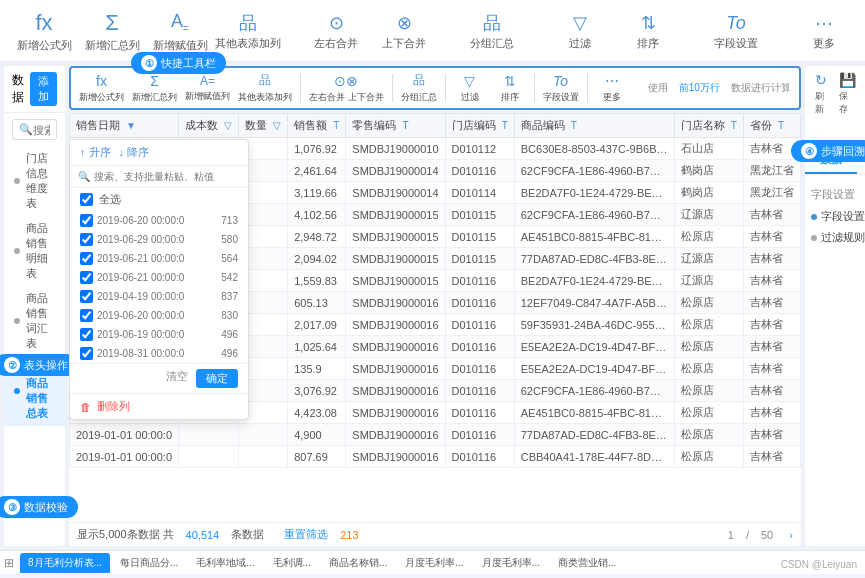 This screenshot has width=865, height=578. Describe the element at coordinates (510, 88) in the screenshot. I see `inner-sort: ⇅ 排序` at that location.